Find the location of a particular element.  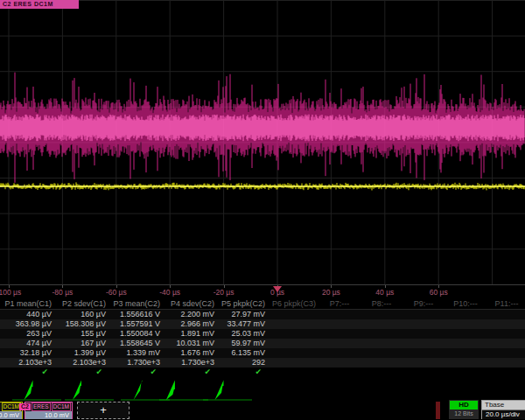

measure-row-min: 263 µV155 µV1.550084 V1.891 mV25.03 mV is located at coordinates (262, 334).